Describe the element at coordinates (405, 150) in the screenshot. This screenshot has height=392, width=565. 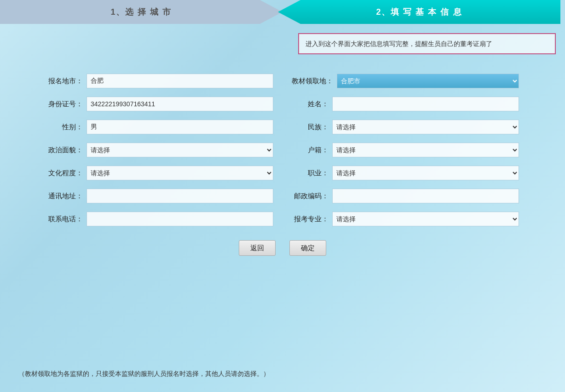
I see `group-huji: 户籍： 请选择` at that location.